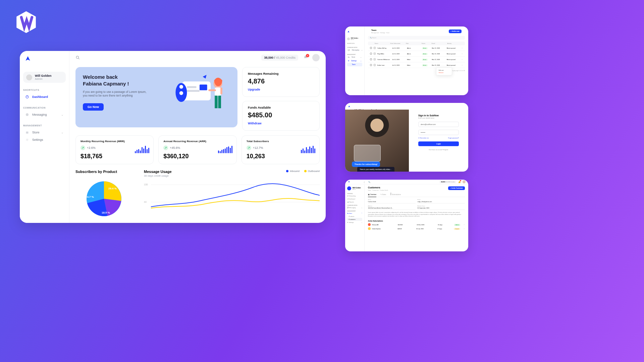  What do you see at coordinates (38, 140) in the screenshot?
I see `nav-label: Settings` at bounding box center [38, 140].